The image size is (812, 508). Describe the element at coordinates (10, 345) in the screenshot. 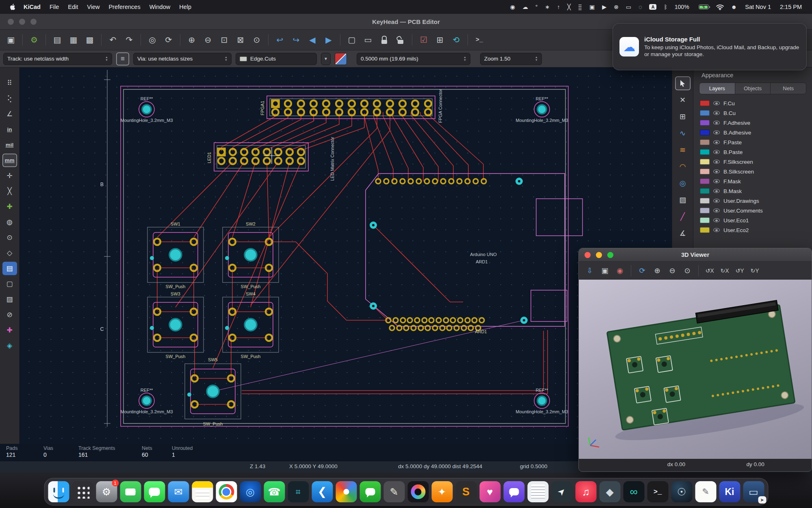

I see `properties-panel-icon: ◈` at that location.